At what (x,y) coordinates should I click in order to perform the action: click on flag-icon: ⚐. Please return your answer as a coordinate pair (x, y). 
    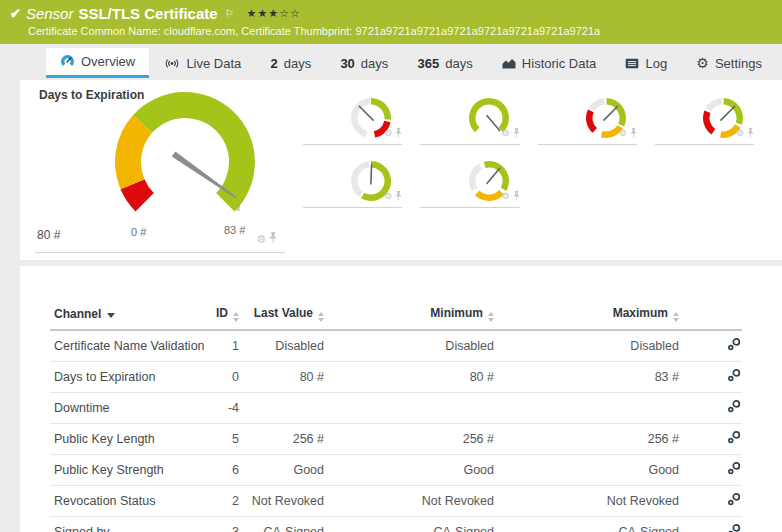
    Looking at the image, I should click on (230, 14).